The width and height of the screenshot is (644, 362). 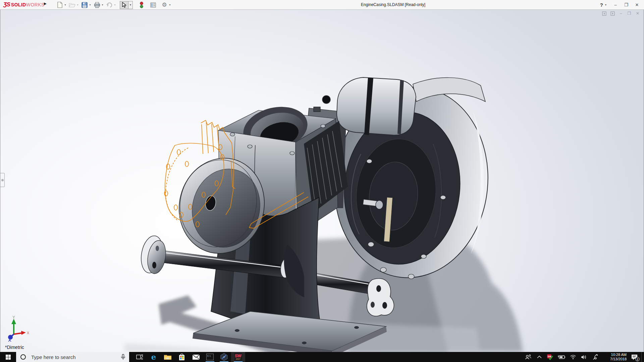 I want to click on chevron-up-icon, so click(x=539, y=357).